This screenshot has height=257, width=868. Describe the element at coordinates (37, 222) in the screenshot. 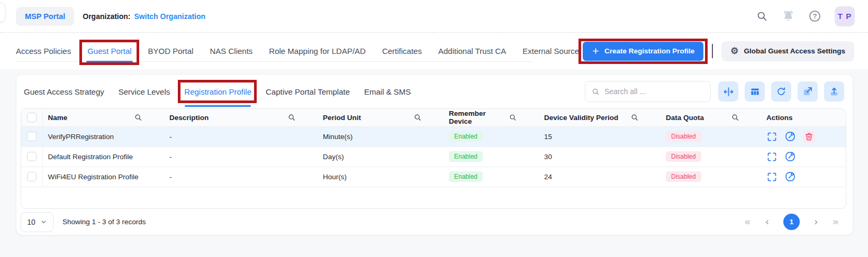

I see `page-size-select: 10` at that location.